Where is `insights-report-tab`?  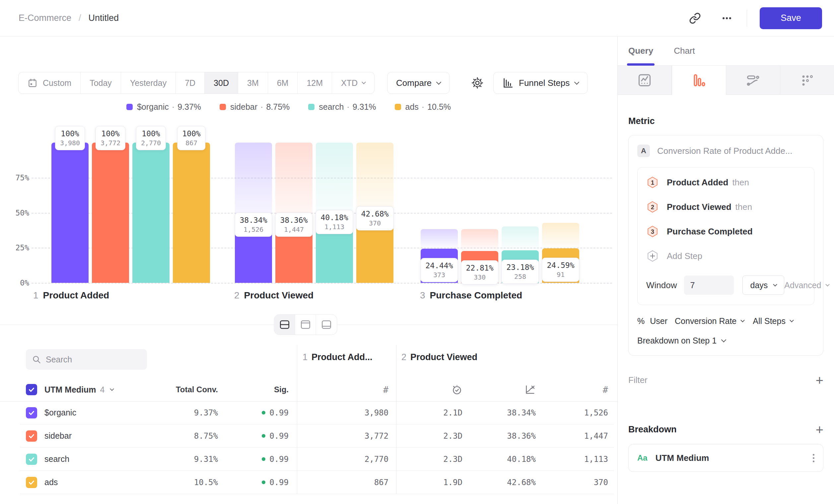
insights-report-tab is located at coordinates (645, 80).